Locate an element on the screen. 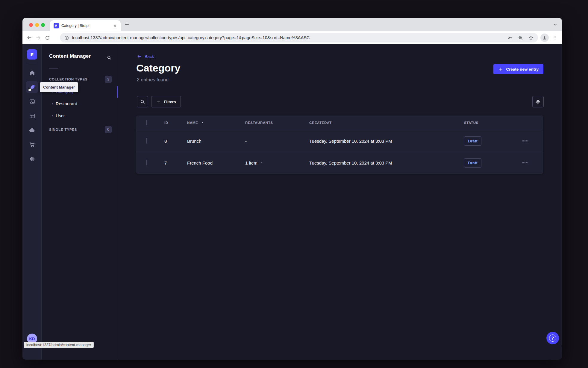 Image resolution: width=588 pixels, height=368 pixels. browser-tab-strip: Category | Strapi is located at coordinates (292, 25).